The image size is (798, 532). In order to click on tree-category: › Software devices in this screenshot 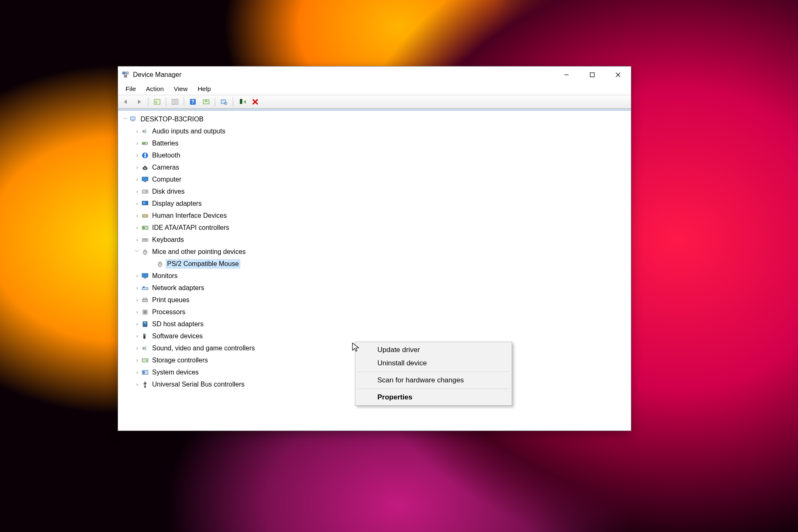, I will do `click(374, 336)`.